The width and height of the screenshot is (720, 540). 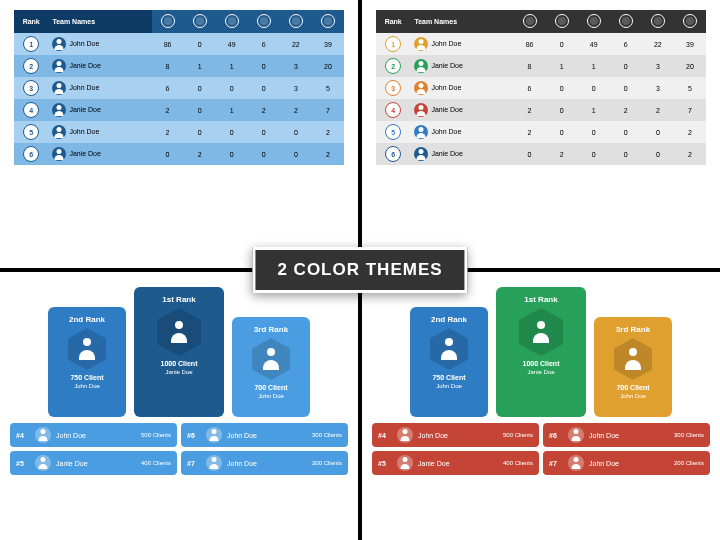 I want to click on col-rank: Rank, so click(x=393, y=22).